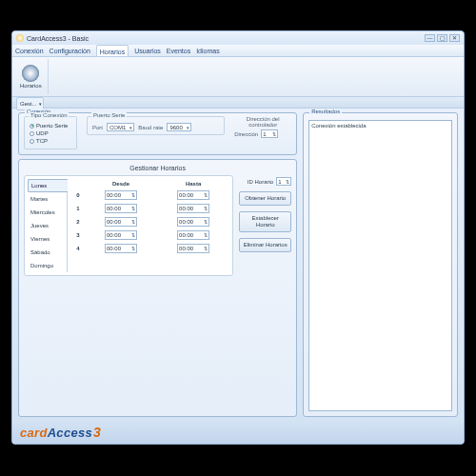 The height and width of the screenshot is (476, 476). Describe the element at coordinates (150, 208) in the screenshot. I see `time-row-1: 100:0000:00` at that location.